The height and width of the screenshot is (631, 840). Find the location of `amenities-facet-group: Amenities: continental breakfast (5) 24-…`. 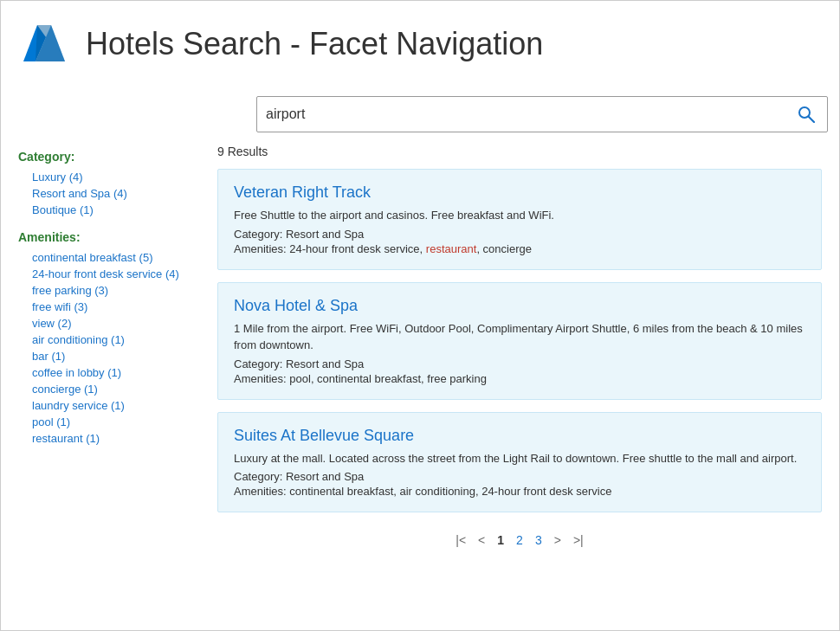

amenities-facet-group: Amenities: continental breakfast (5) 24-… is located at coordinates (109, 338).